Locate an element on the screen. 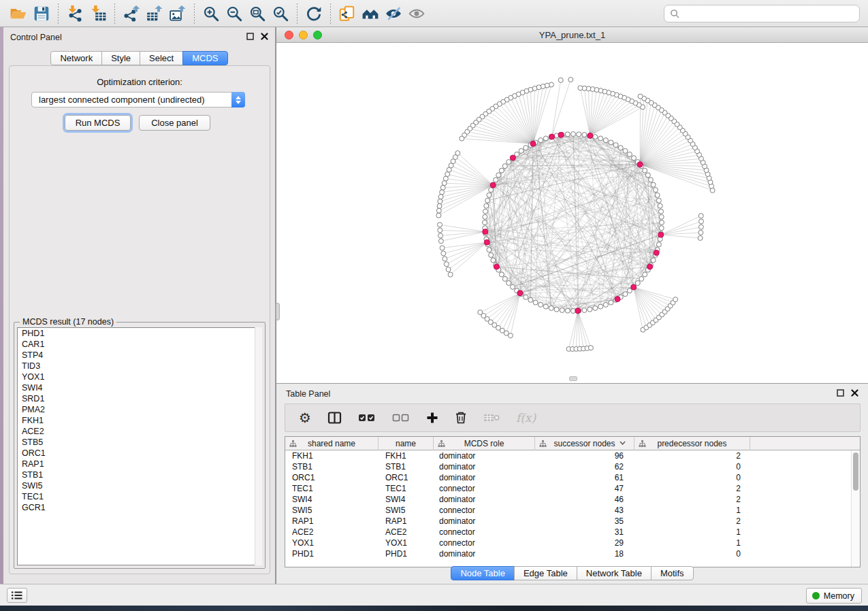  table-cell: SWI4 is located at coordinates (332, 499).